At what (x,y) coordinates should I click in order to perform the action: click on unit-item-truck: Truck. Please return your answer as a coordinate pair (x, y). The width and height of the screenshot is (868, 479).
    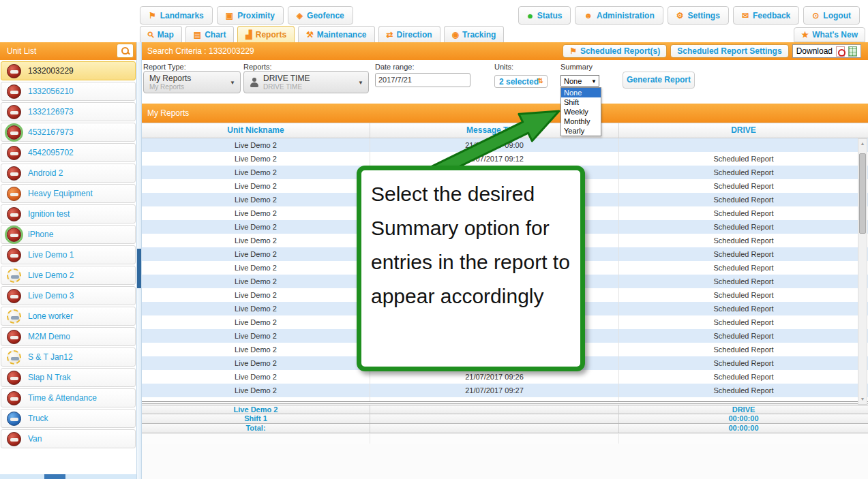
    Looking at the image, I should click on (68, 418).